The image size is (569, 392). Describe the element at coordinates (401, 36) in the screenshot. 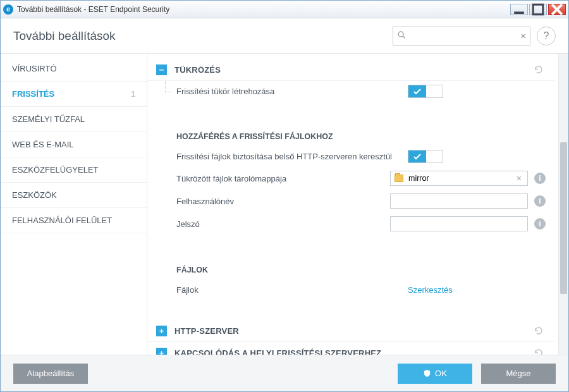

I see `search-icon` at that location.